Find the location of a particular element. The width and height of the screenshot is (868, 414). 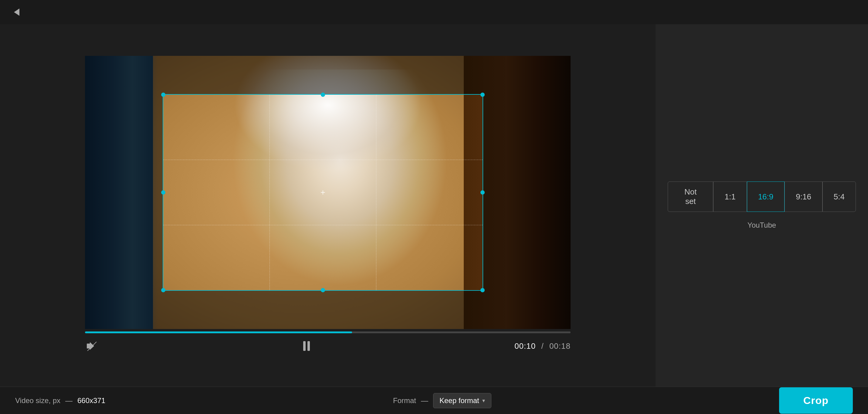

format-info: Format — Keep format ▾ is located at coordinates (442, 401).